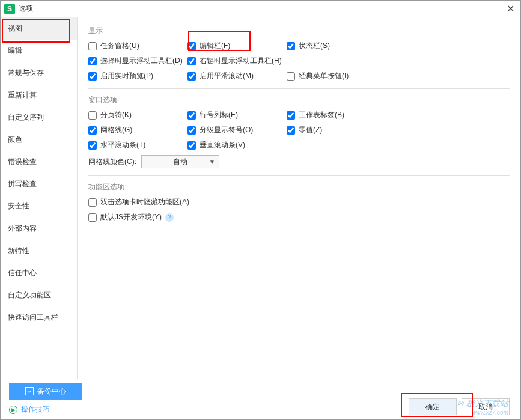 Image resolution: width=521 pixels, height=420 pixels. I want to click on chk-dblclick: 双击选项卡时隐藏功能区(A), so click(139, 202).